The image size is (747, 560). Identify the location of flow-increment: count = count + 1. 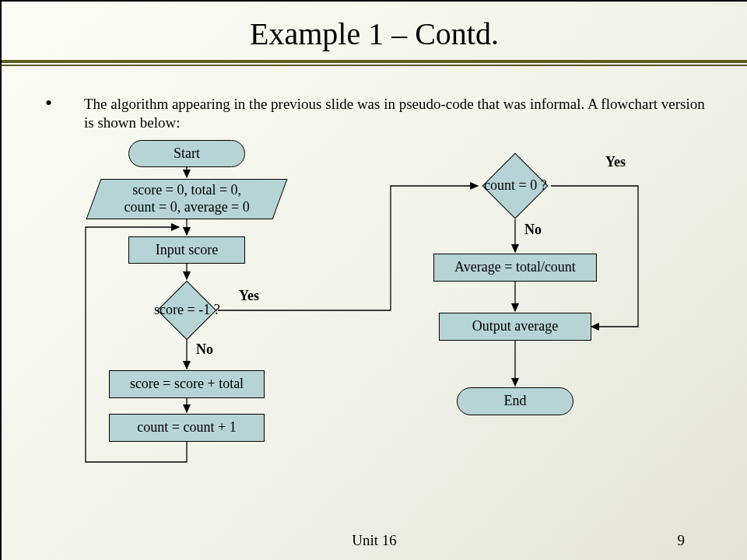
(187, 428).